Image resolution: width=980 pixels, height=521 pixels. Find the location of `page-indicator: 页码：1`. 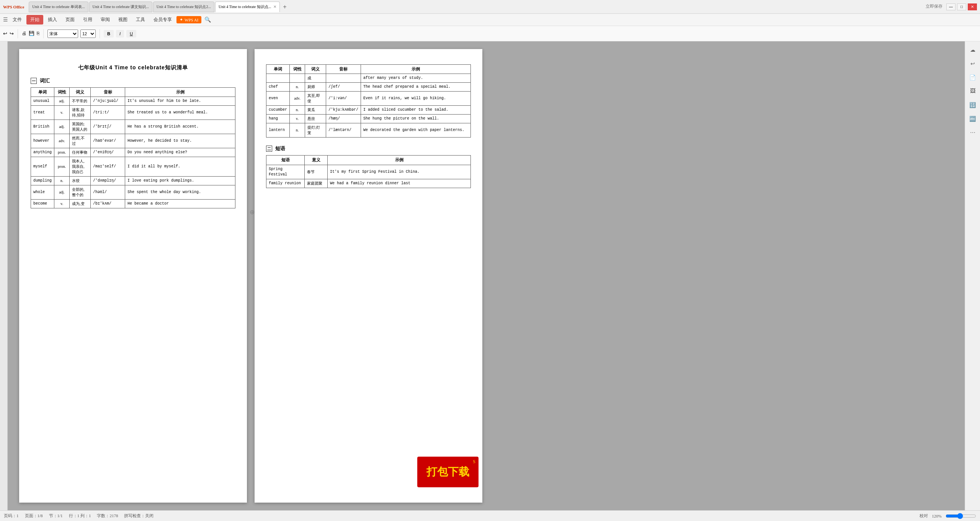

page-indicator: 页码：1 is located at coordinates (11, 516).